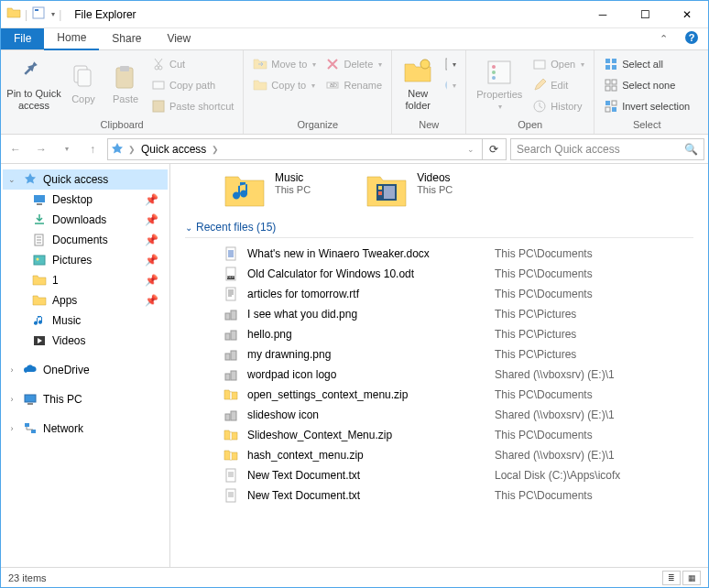 This screenshot has width=709, height=588. Describe the element at coordinates (493, 149) in the screenshot. I see `refresh-button: ⟳` at that location.